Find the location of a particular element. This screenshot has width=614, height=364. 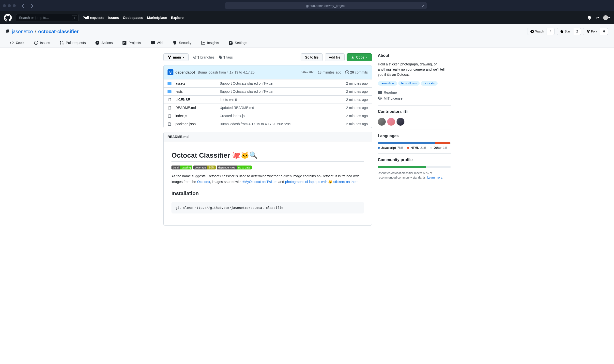

branches-link: 3 branches is located at coordinates (204, 57).